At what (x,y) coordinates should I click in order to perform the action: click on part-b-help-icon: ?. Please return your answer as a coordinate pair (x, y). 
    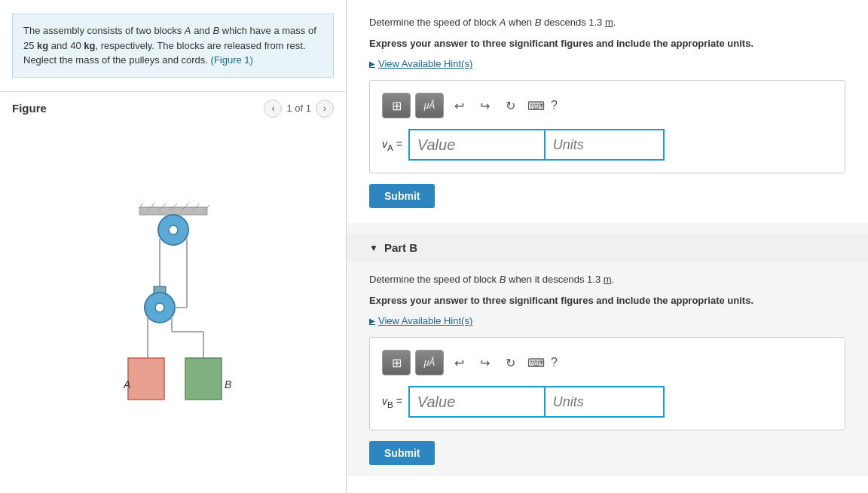
    Looking at the image, I should click on (555, 363).